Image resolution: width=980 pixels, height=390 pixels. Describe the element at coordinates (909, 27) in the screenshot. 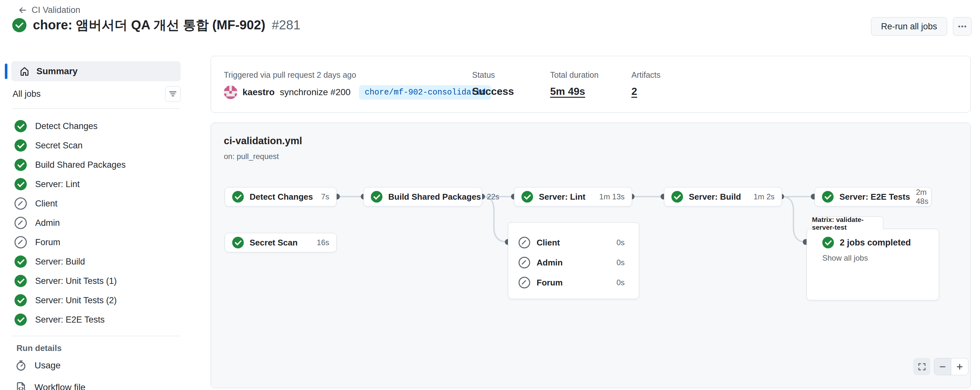

I see `rerun-all-jobs-button: Re-run all jobs` at that location.